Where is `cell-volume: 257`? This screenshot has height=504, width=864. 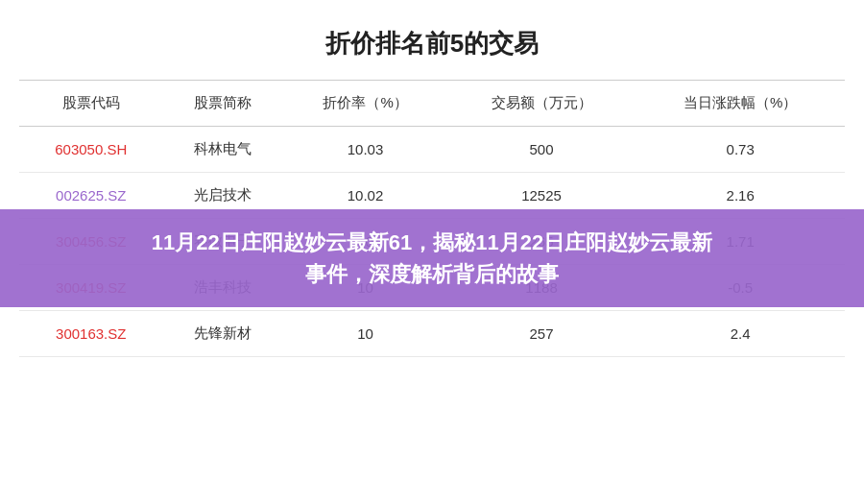
cell-volume: 257 is located at coordinates (541, 334).